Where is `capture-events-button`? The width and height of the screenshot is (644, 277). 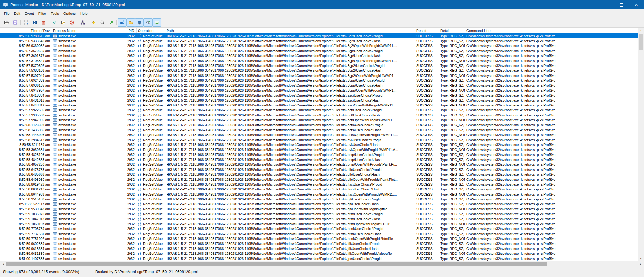
capture-events-button is located at coordinates (93, 23).